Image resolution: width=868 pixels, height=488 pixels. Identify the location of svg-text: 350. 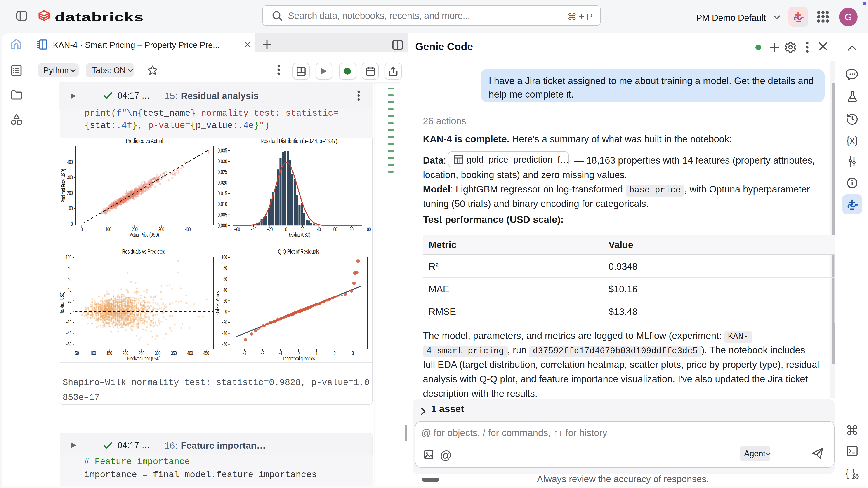
(174, 353).